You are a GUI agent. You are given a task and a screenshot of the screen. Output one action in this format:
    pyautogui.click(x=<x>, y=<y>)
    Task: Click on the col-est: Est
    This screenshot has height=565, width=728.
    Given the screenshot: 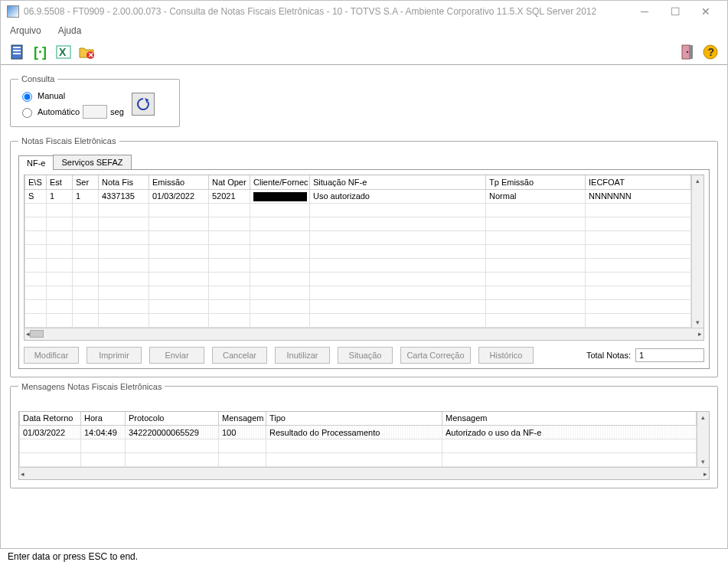 What is the action you would take?
    pyautogui.click(x=60, y=182)
    